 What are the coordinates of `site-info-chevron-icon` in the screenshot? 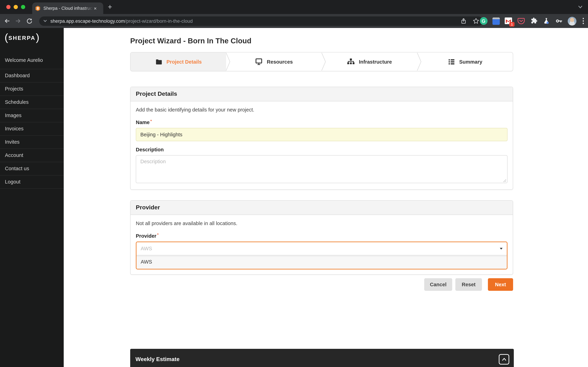 It's located at (45, 21).